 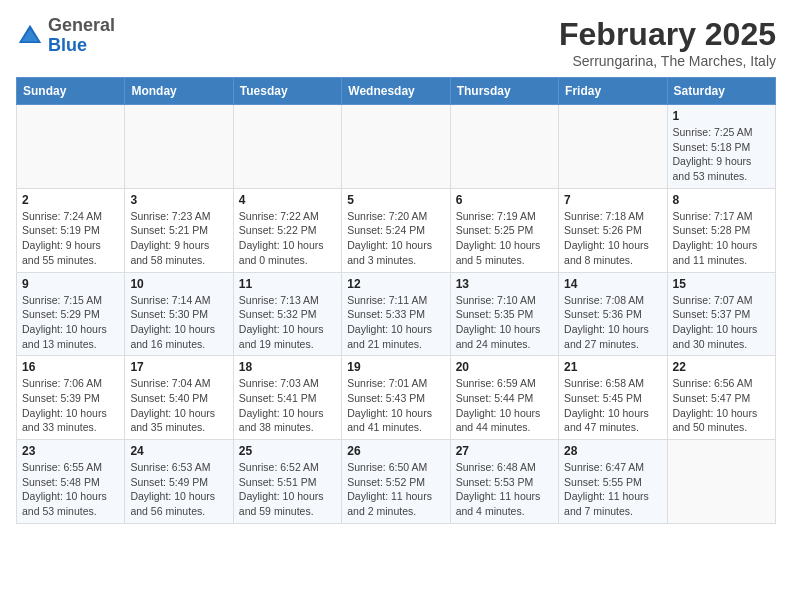 I want to click on calendar-cell: 16Sunrise: 7:06 AM Sunset: 5:39 PM Dayli…, so click(x=71, y=398).